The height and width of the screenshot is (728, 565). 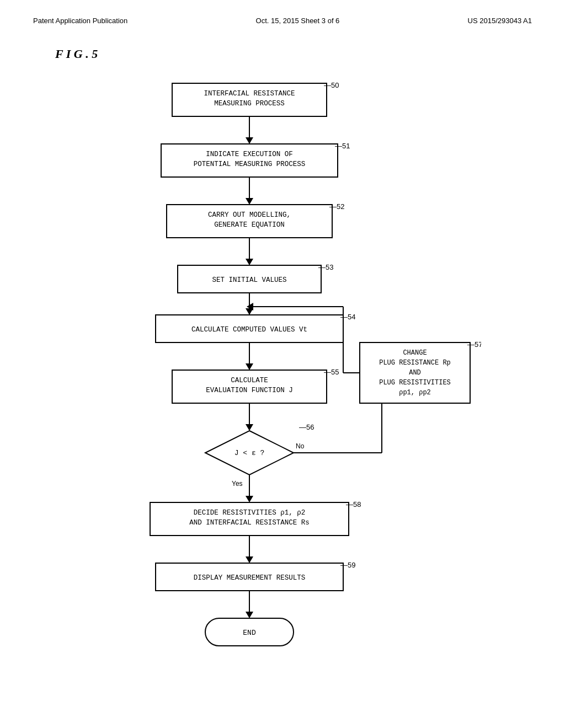 I want to click on svg-text: CALCULATE COMPUTED VALUES Vt, so click(x=249, y=330).